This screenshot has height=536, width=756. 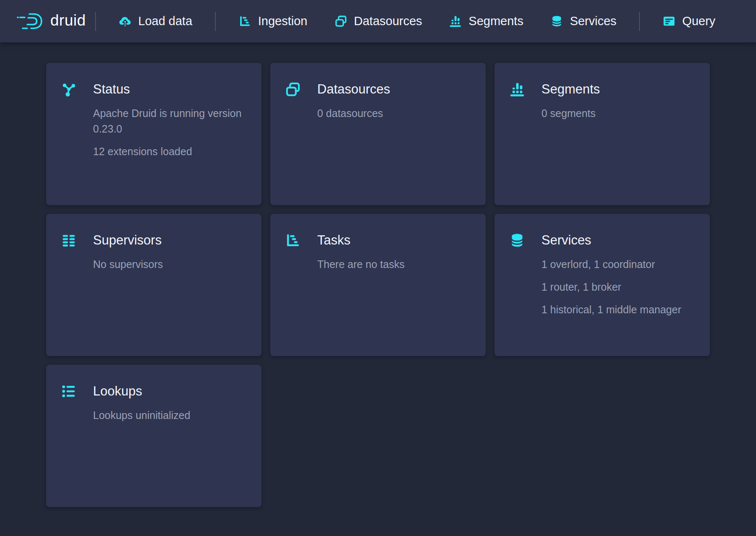 What do you see at coordinates (486, 21) in the screenshot?
I see `nav-item-segments: Segments` at bounding box center [486, 21].